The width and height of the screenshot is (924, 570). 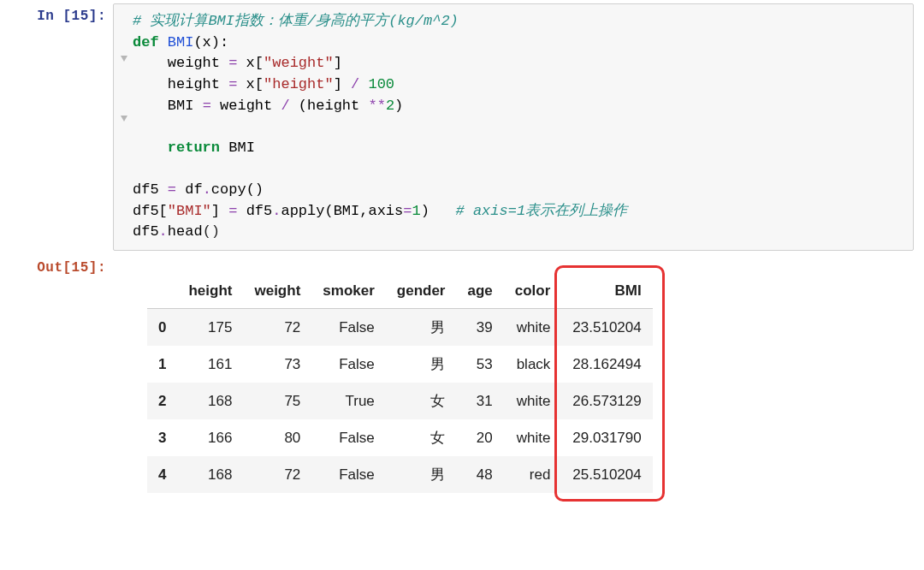 What do you see at coordinates (163, 365) in the screenshot?
I see `row-index: 1` at bounding box center [163, 365].